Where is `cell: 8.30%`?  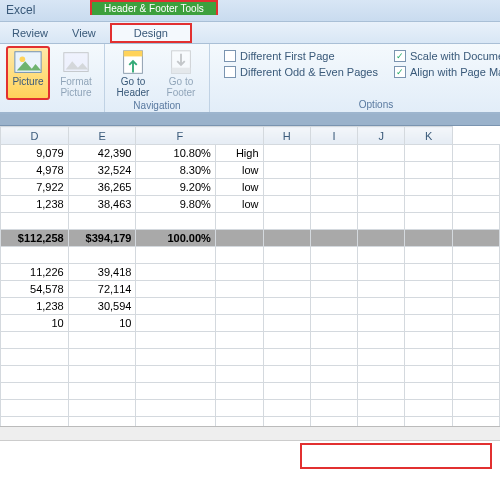
cell: 8.30% is located at coordinates (176, 170).